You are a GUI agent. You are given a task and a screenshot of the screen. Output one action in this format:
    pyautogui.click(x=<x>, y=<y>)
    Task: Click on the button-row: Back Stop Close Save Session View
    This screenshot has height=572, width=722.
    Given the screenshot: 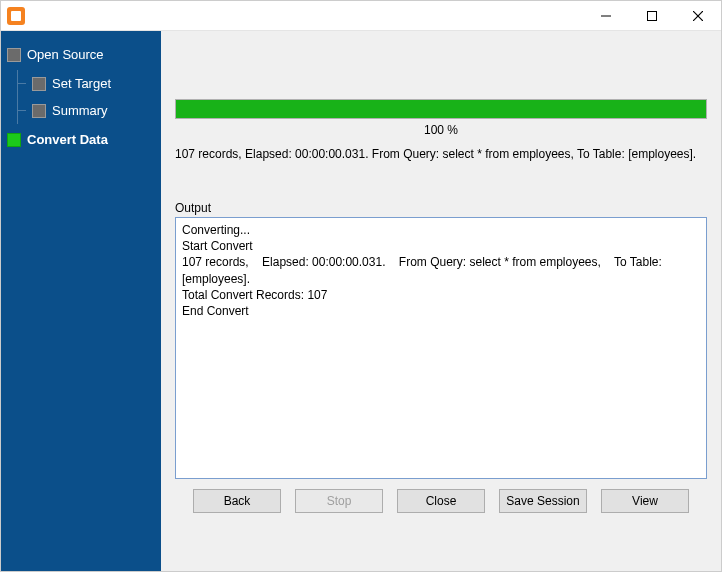 What is the action you would take?
    pyautogui.click(x=441, y=498)
    